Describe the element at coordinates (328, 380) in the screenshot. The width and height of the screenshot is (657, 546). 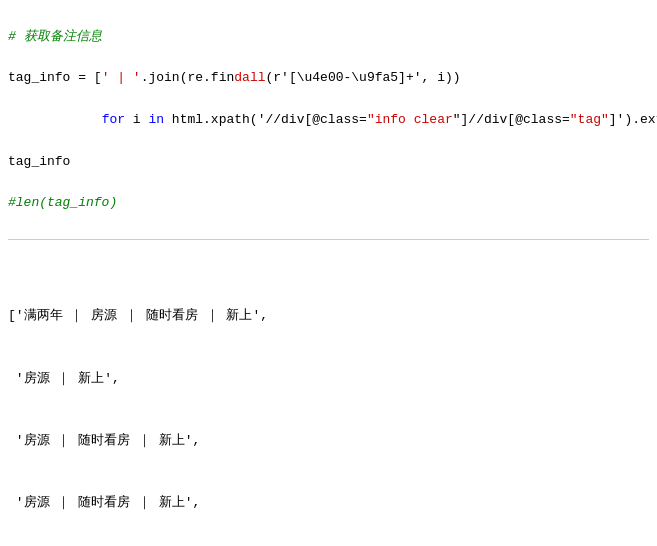
I see `output-line: '房源 ｜ 新上',` at that location.